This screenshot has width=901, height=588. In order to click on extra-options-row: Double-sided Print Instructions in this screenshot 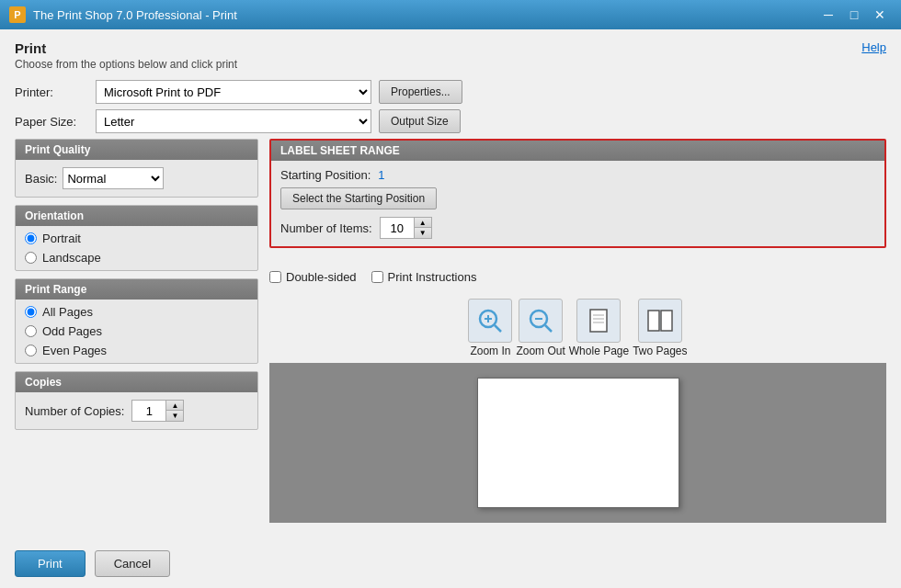, I will do `click(577, 277)`.